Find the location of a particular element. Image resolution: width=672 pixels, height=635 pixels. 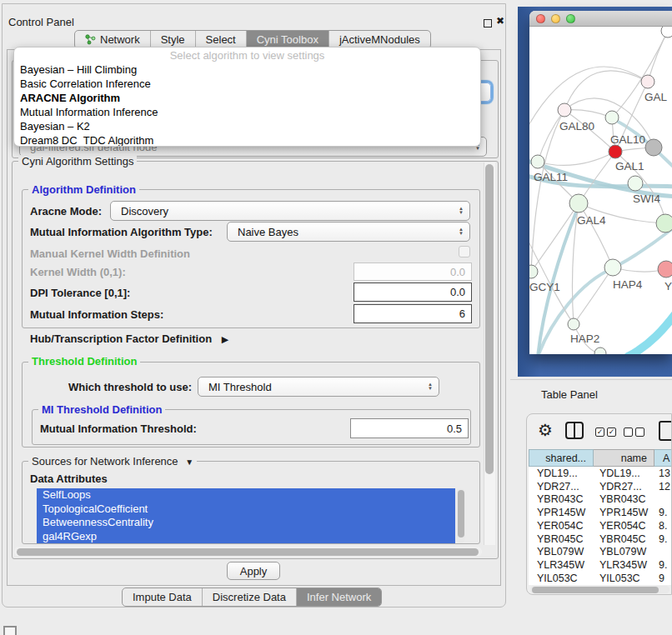

attribute-item-selfloops: SelfLoops is located at coordinates (246, 495).